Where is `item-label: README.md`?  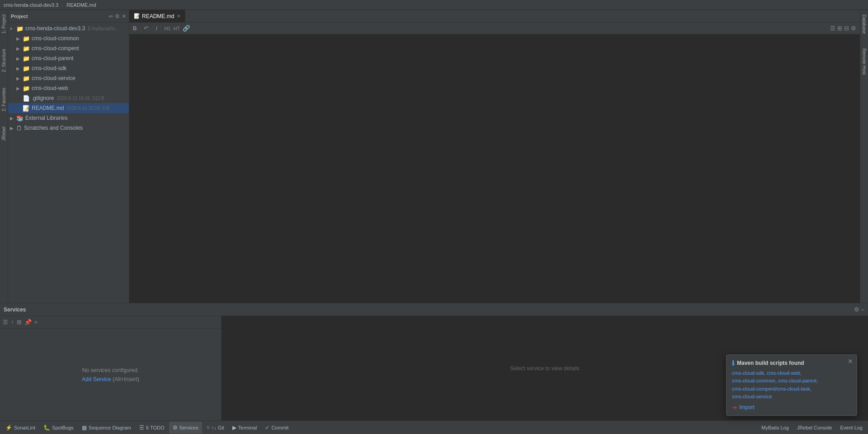
item-label: README.md is located at coordinates (48, 108).